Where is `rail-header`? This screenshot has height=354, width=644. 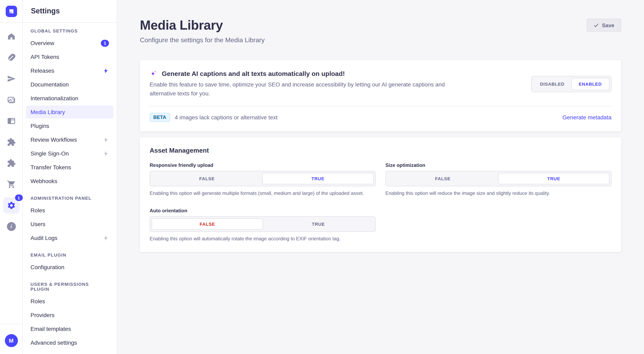 rail-header is located at coordinates (11, 11).